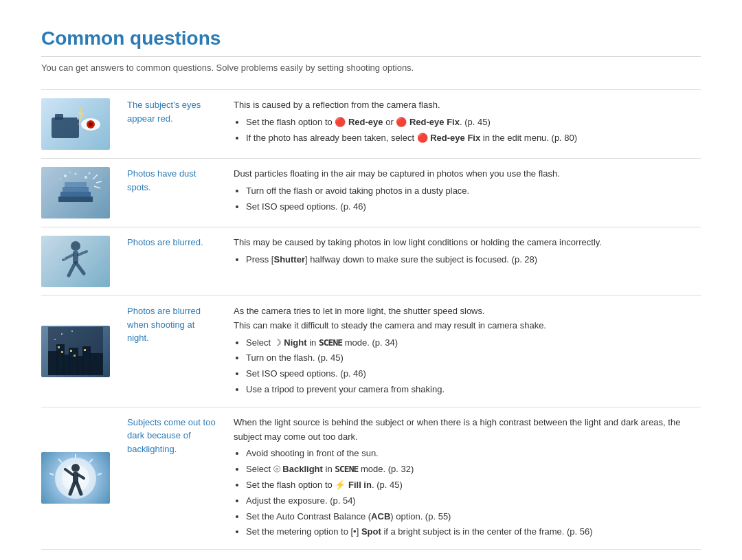 This screenshot has width=742, height=560. What do you see at coordinates (172, 436) in the screenshot?
I see `issue-label: Subjects come out too dark because of ba…` at bounding box center [172, 436].